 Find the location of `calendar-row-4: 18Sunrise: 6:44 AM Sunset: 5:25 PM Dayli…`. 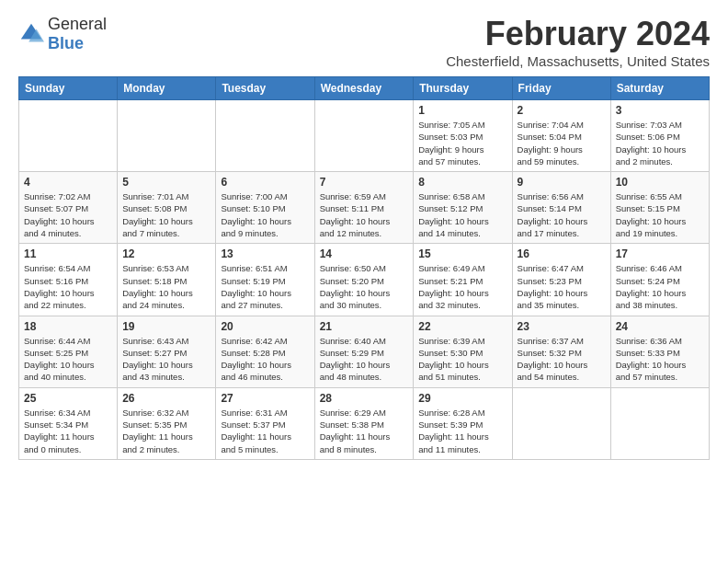

calendar-row-4: 18Sunrise: 6:44 AM Sunset: 5:25 PM Dayli… is located at coordinates (364, 351).